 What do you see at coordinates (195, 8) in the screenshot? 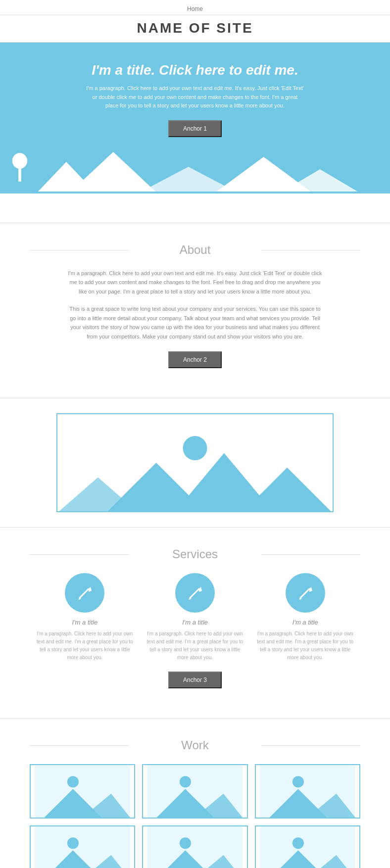
I see `nav-bar: Home` at bounding box center [195, 8].